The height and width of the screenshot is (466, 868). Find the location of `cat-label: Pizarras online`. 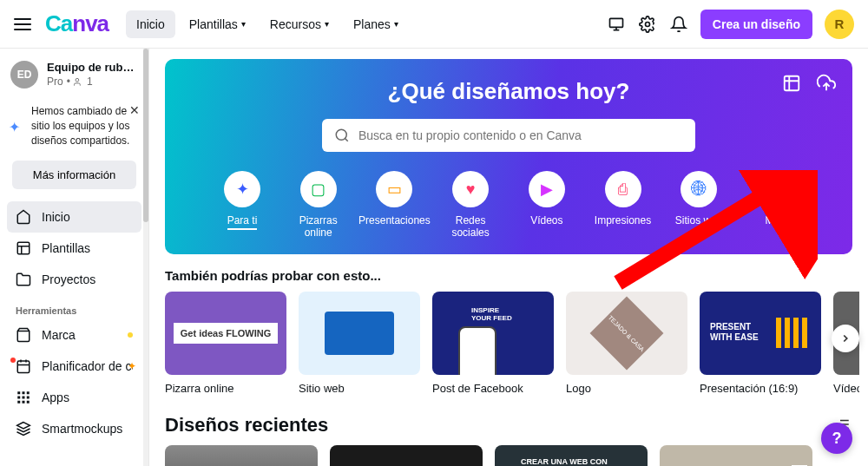

cat-label: Pizarras online is located at coordinates (319, 226).